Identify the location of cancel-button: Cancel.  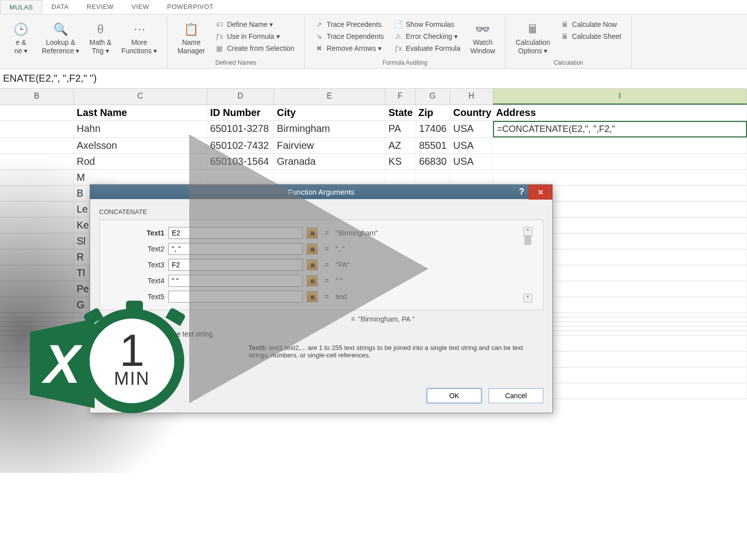
(516, 396).